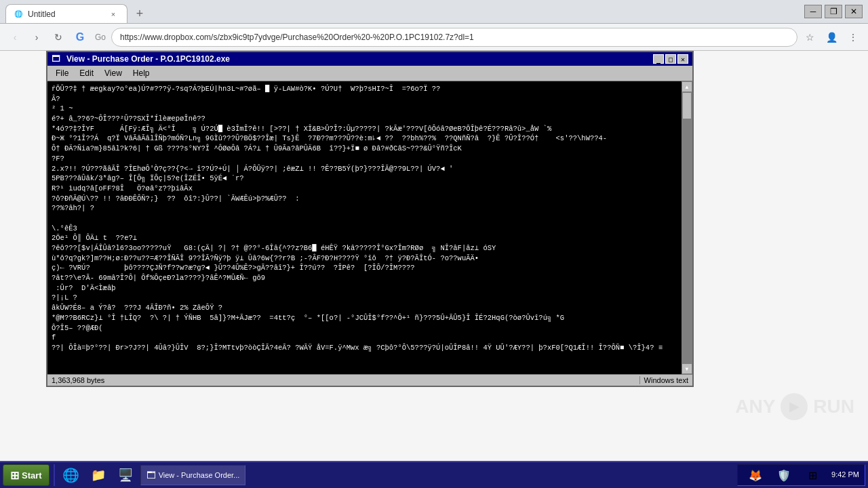  I want to click on status-file-size: 1,363,968 bytes, so click(78, 380).